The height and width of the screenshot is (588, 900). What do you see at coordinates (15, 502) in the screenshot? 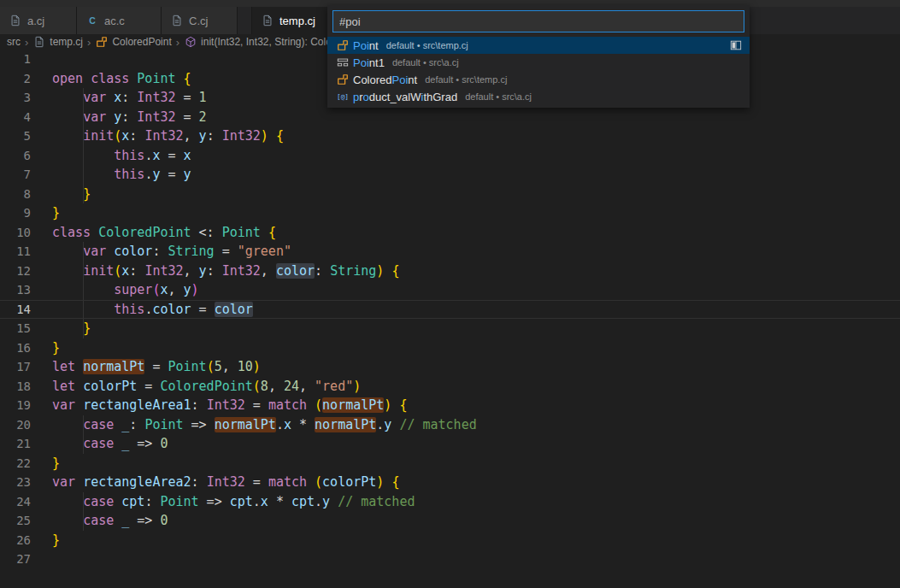
I see `line-number: 24` at bounding box center [15, 502].